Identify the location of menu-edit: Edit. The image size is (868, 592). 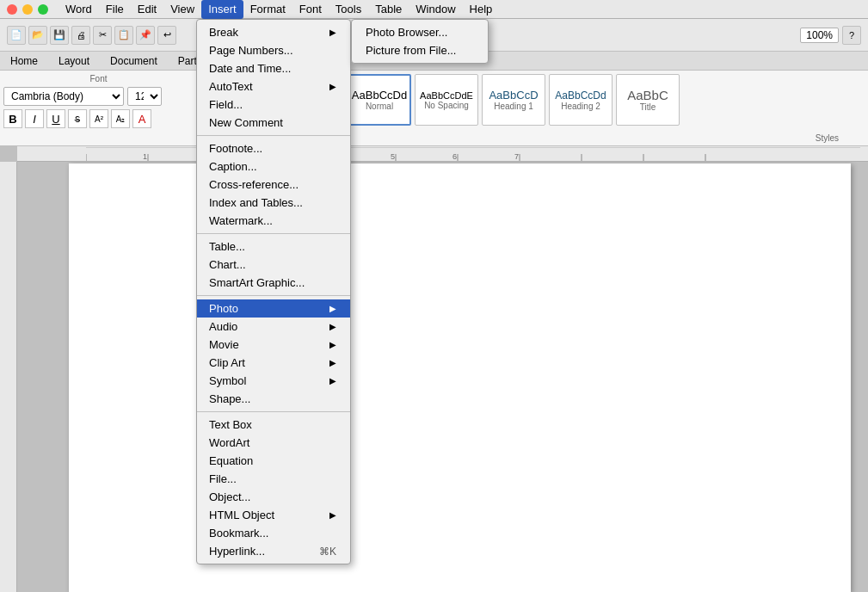
(147, 9).